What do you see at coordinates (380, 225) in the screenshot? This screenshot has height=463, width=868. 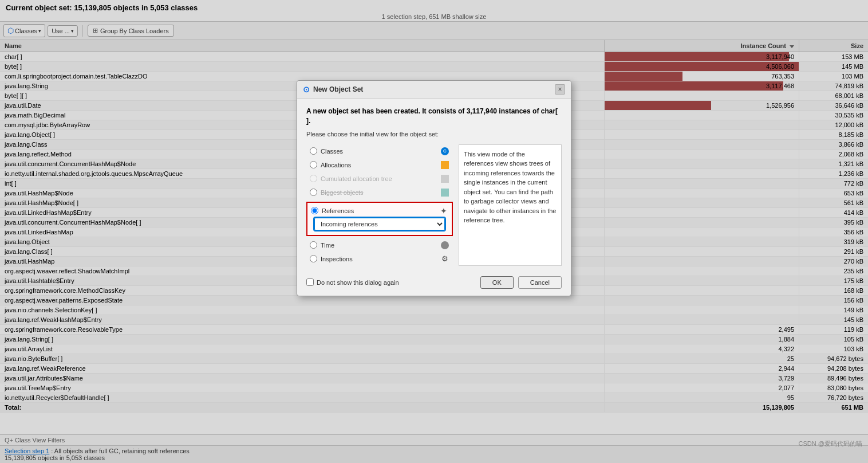 I see `references-dropdown-row: Incoming references Outgoing references` at bounding box center [380, 225].